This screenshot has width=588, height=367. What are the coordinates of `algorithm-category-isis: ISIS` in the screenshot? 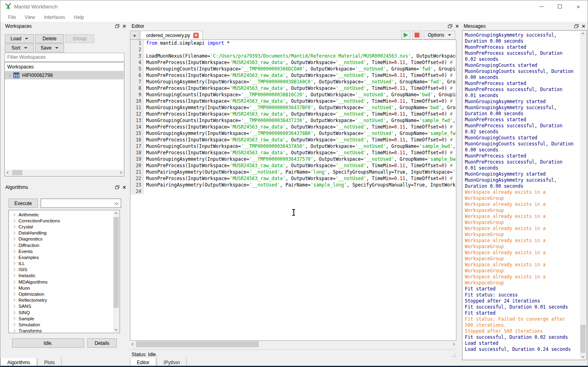 It's located at (64, 270).